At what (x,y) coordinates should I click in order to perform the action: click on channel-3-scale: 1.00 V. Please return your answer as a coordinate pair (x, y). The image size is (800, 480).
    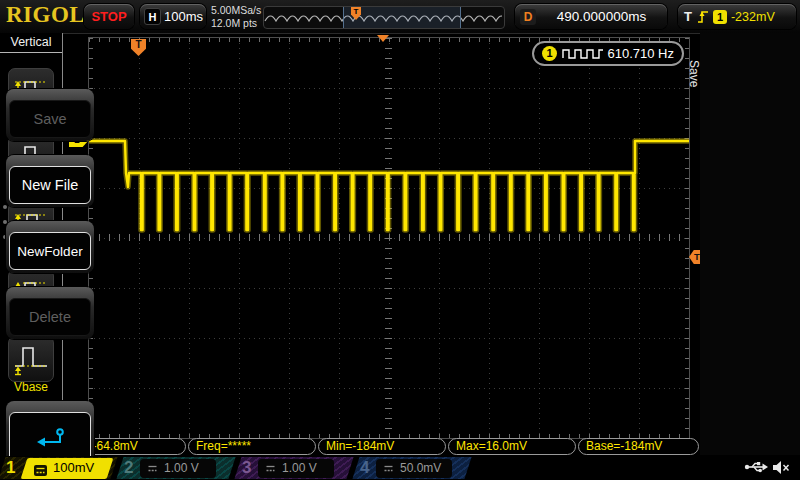
    Looking at the image, I should click on (300, 468).